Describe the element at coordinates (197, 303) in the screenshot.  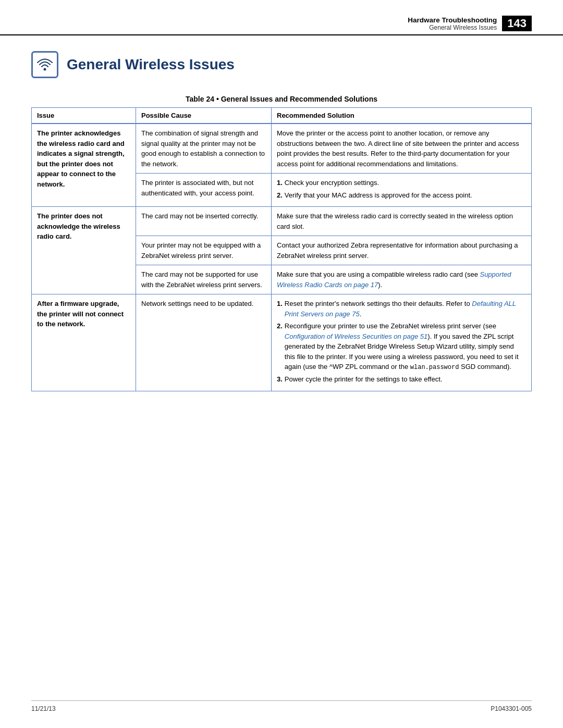
I see `cause-text-3a: Network settings need to be updated.` at that location.